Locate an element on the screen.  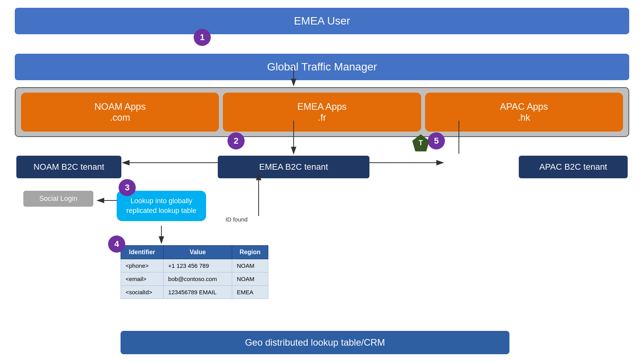
id-found-label: ID found is located at coordinates (236, 220).